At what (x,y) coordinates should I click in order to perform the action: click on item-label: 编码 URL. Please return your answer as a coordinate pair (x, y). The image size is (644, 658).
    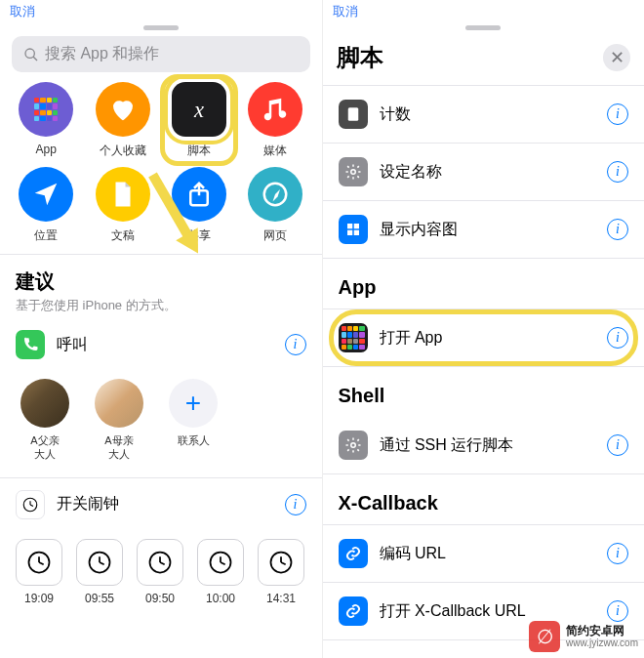
    Looking at the image, I should click on (488, 555).